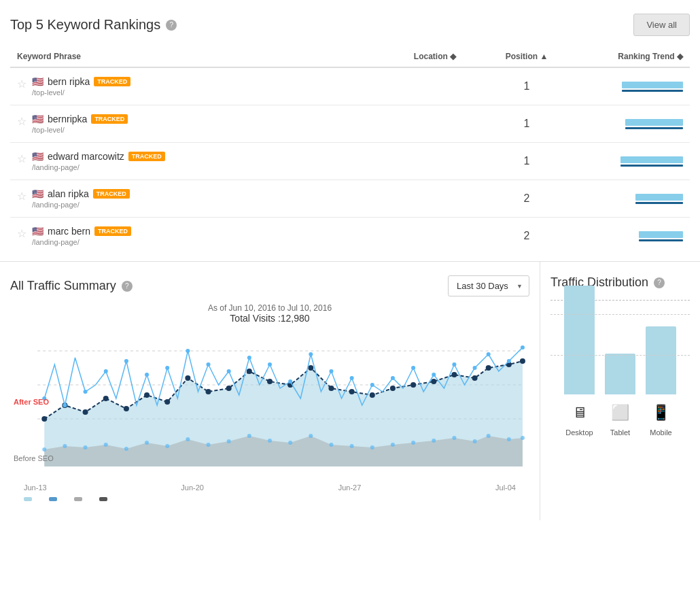 This screenshot has height=612, width=700. I want to click on kw-cell-keyword: ☆ 🇺🇸 bernripka TRACKED /top-level/, so click(197, 124).